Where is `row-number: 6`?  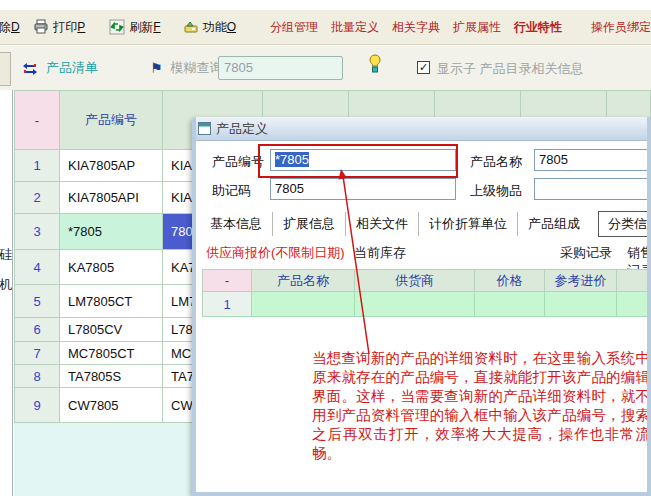 row-number: 6 is located at coordinates (37, 330).